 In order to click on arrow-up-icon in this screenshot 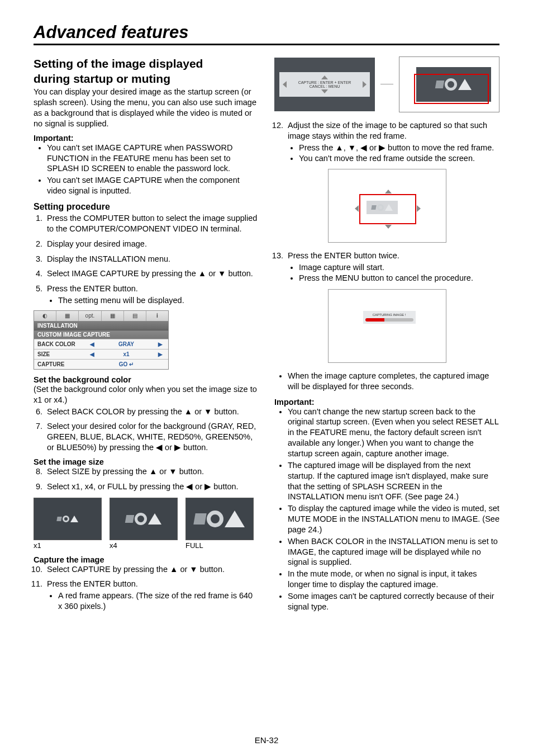, I will do `click(325, 77)`.